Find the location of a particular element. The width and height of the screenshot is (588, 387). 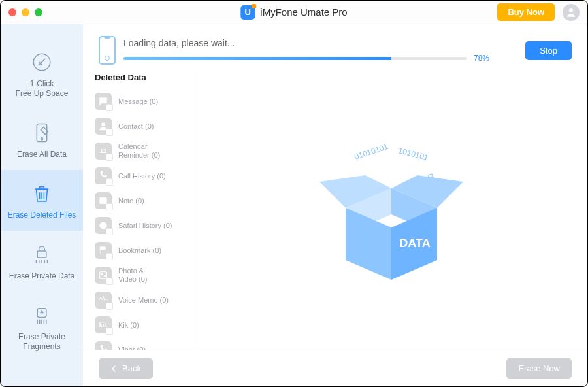

progress-bar is located at coordinates (295, 59).